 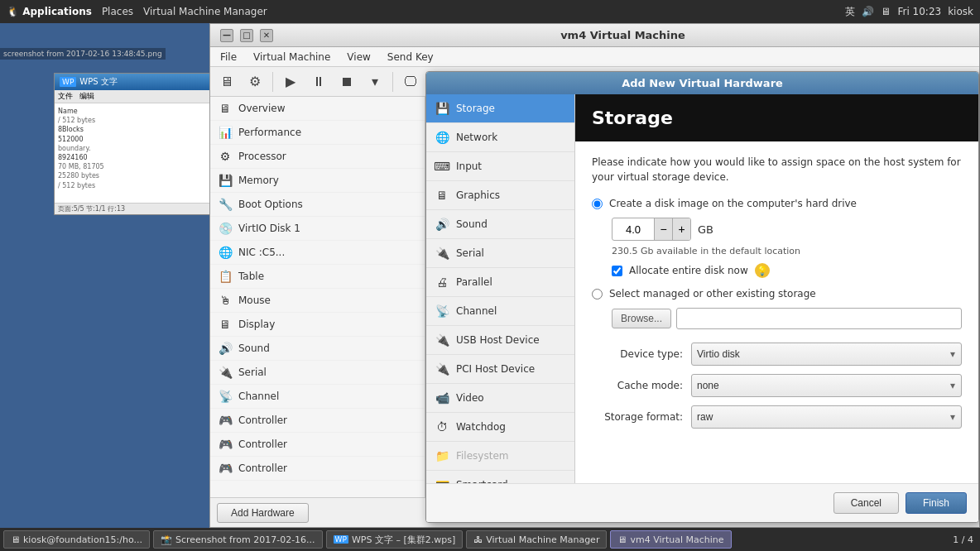 I want to click on dialog-cancel-button: Cancel, so click(x=866, y=503).